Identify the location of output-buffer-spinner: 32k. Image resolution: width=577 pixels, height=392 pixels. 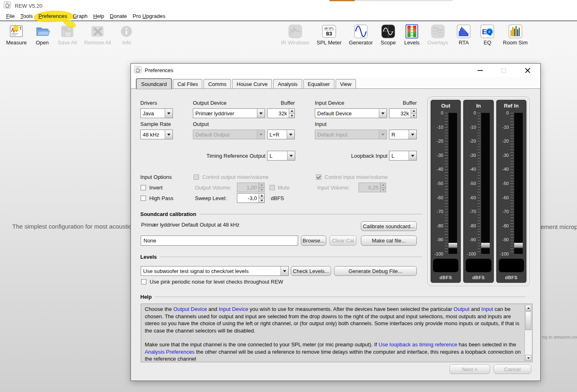
(281, 113).